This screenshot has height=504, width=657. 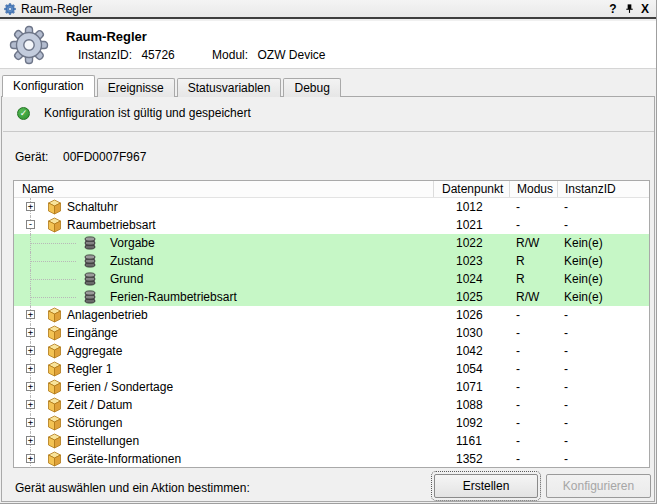 I want to click on tree-row: + Zeit / Datum 1088 - -, so click(x=332, y=405).